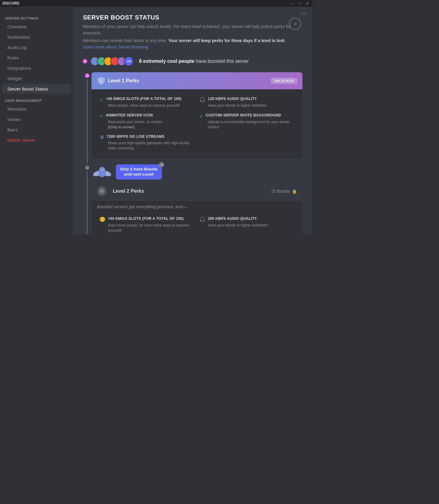 The image size is (439, 504). What do you see at coordinates (37, 101) in the screenshot?
I see `user-management-label: USER MANAGEMENT` at bounding box center [37, 101].